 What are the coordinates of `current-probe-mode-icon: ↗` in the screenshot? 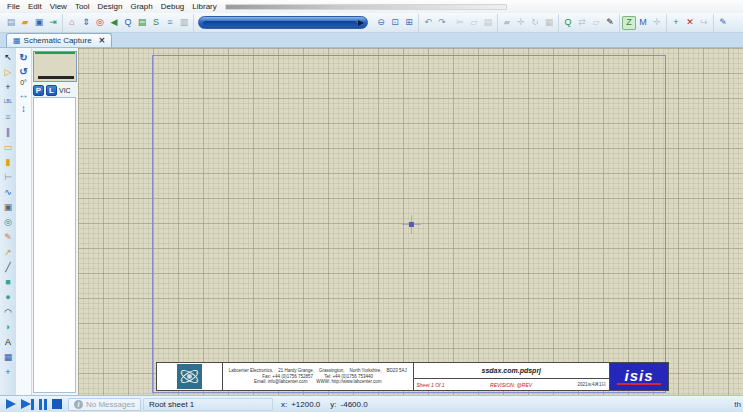 It's located at (8, 252).